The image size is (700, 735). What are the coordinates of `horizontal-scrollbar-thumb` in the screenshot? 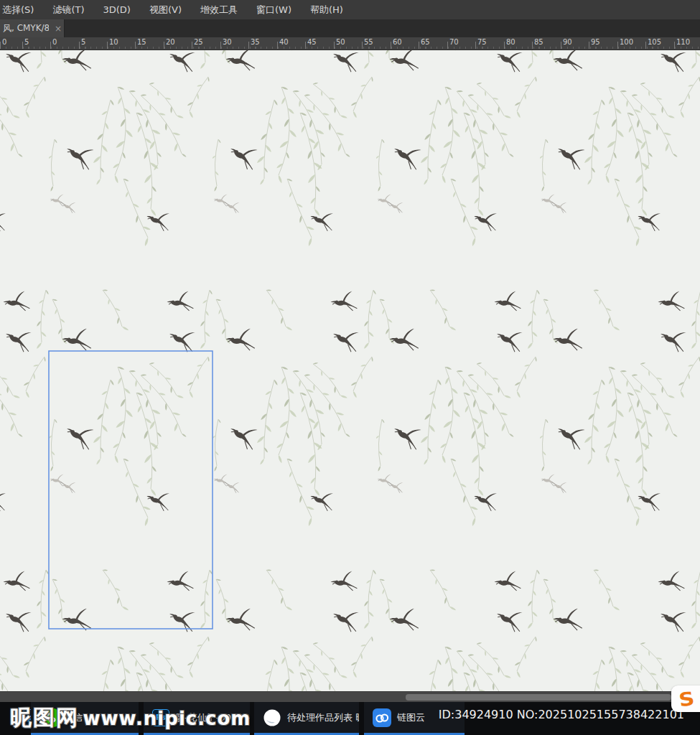 It's located at (538, 698).